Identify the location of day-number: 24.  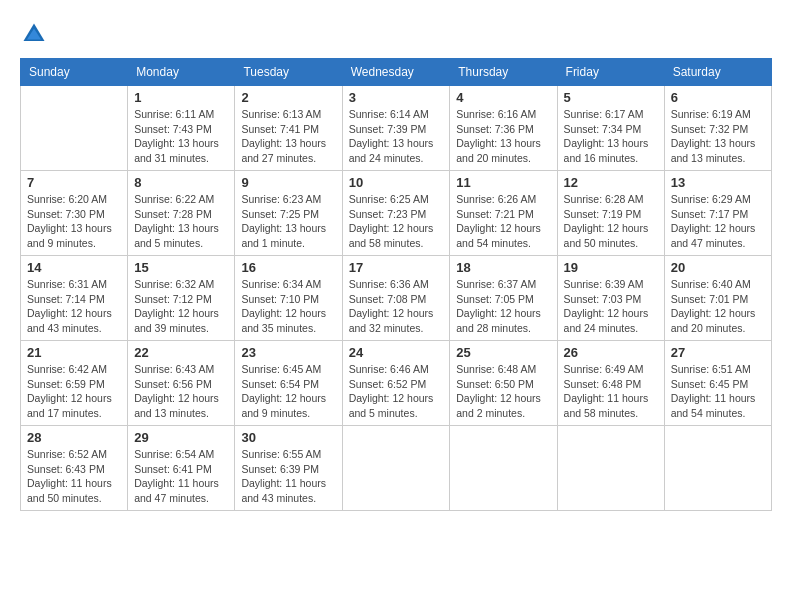
(396, 352).